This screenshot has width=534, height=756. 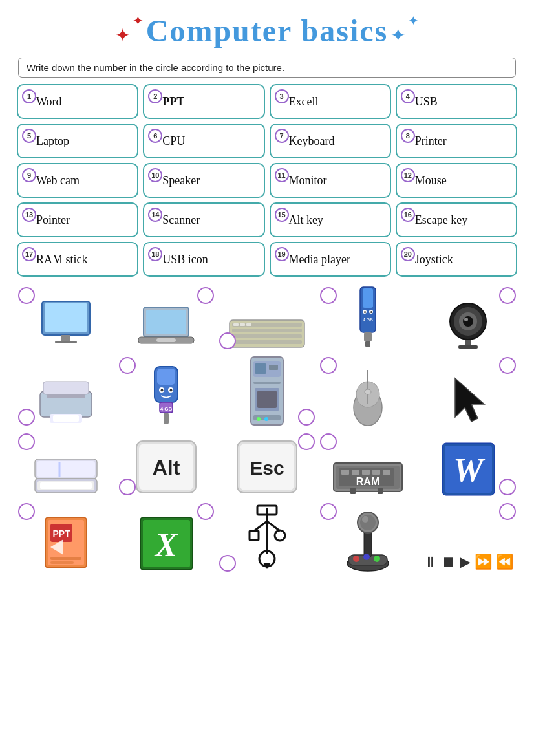 What do you see at coordinates (181, 181) in the screenshot?
I see `item-label-10: Speaker` at bounding box center [181, 181].